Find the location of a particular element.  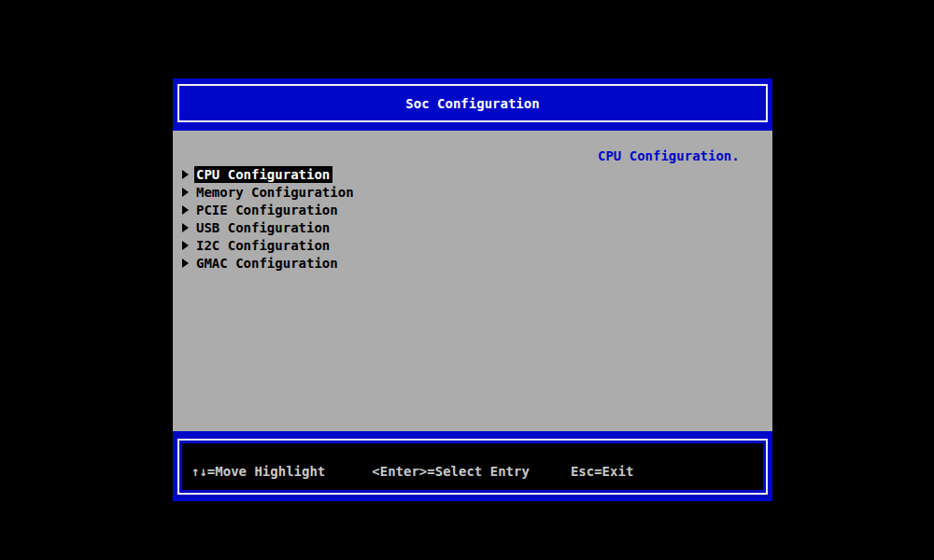

menu-item-pcie-configuration: PCIE Configuration is located at coordinates (473, 209).